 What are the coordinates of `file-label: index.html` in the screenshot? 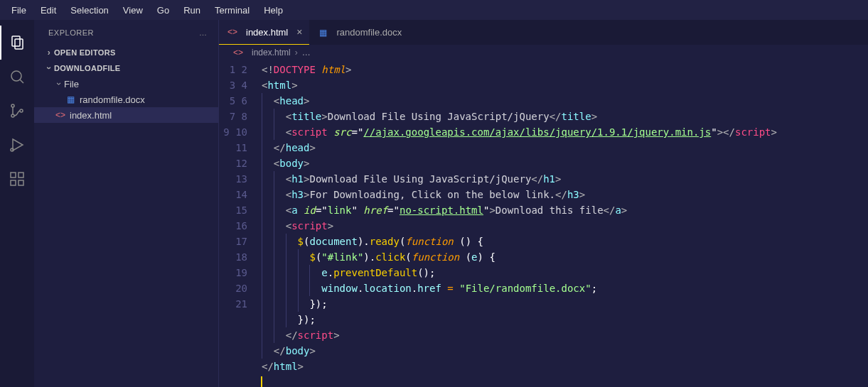 It's located at (91, 115).